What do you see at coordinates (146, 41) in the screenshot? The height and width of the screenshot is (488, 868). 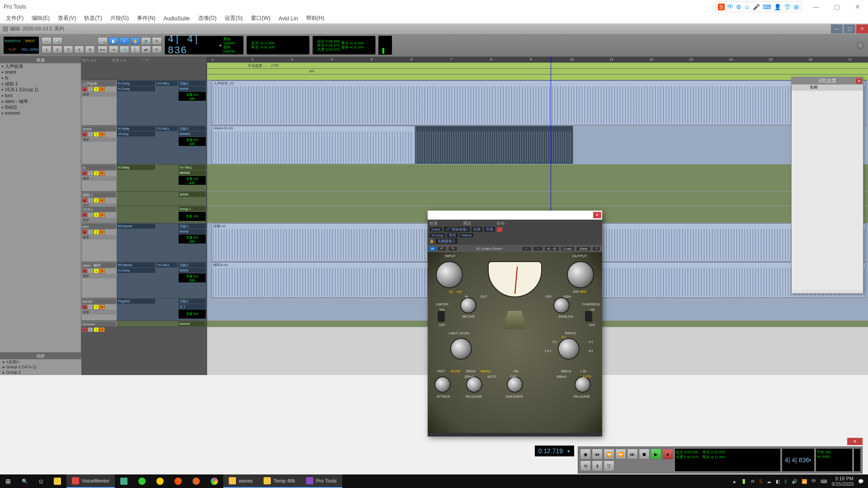 I see `tool-scrubber: 🔊` at bounding box center [146, 41].